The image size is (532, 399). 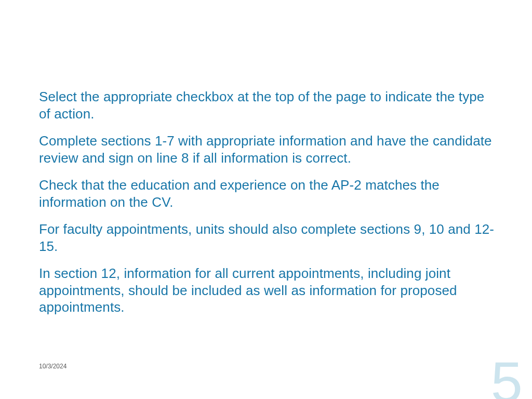 What do you see at coordinates (53, 366) in the screenshot?
I see `footer-date: 10/3/2024` at bounding box center [53, 366].